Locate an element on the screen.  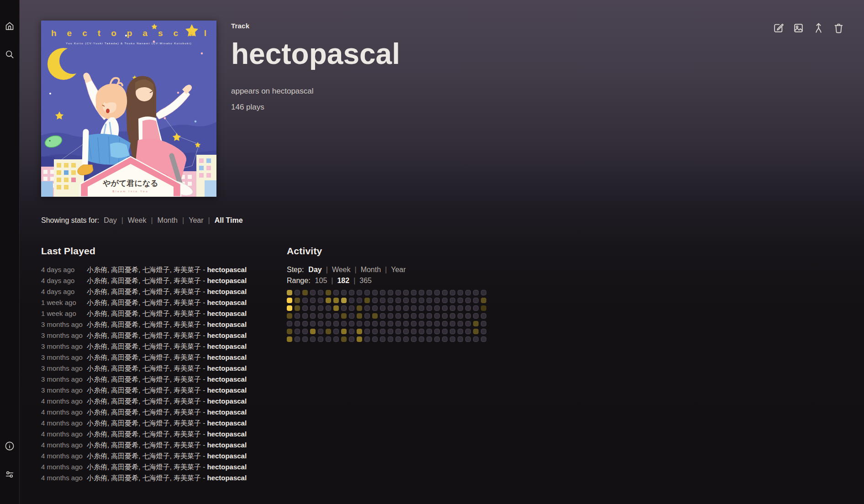
search-button is located at coordinates (10, 54).